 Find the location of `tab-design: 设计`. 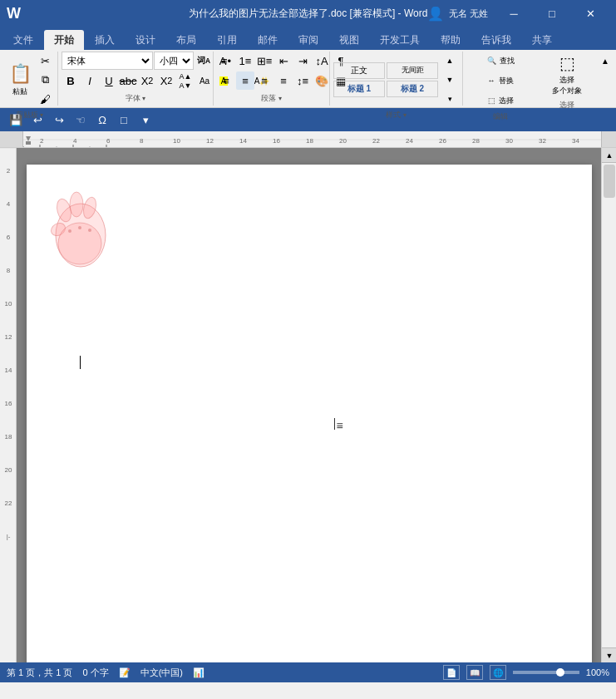

tab-design: 设计 is located at coordinates (145, 40).